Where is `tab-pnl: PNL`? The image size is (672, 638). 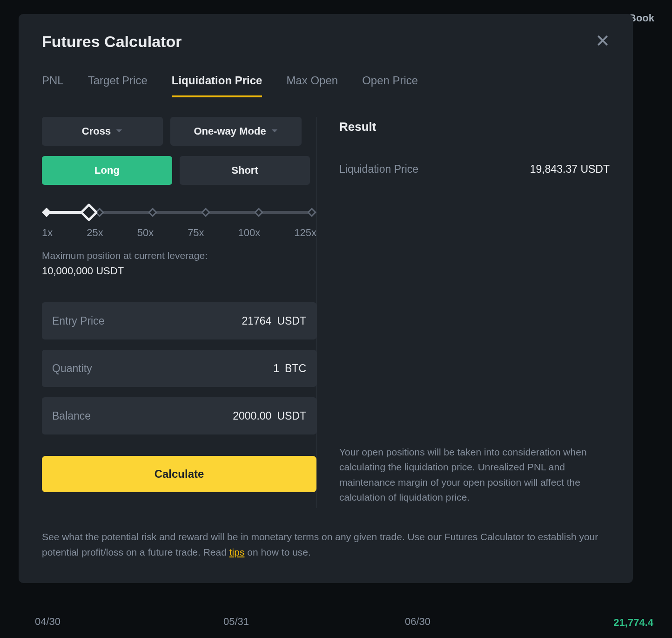 tab-pnl: PNL is located at coordinates (53, 86).